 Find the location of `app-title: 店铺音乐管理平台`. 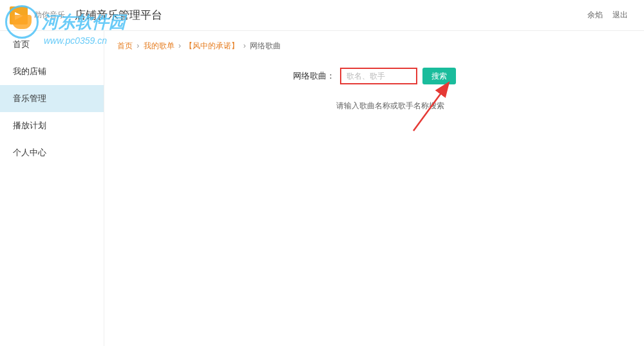

app-title: 店铺音乐管理平台 is located at coordinates (118, 15).